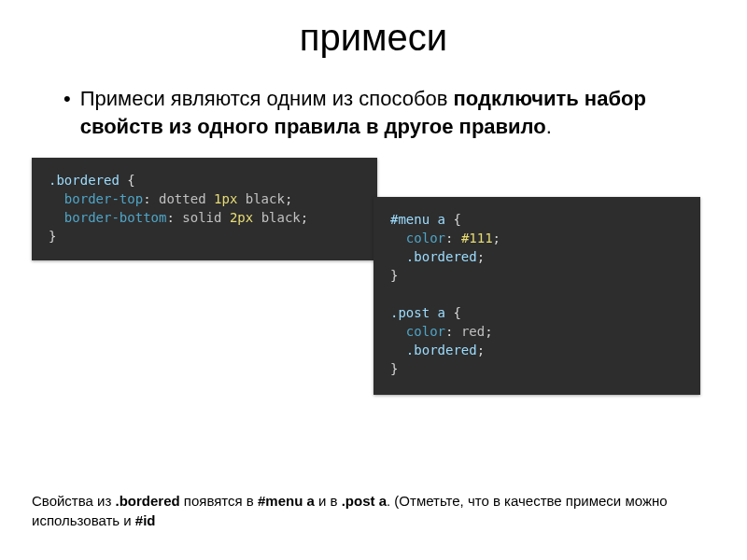 The height and width of the screenshot is (560, 747). What do you see at coordinates (204, 209) in the screenshot?
I see `code-block-bordered: .bordered { border-top: dotted 1px black…` at bounding box center [204, 209].